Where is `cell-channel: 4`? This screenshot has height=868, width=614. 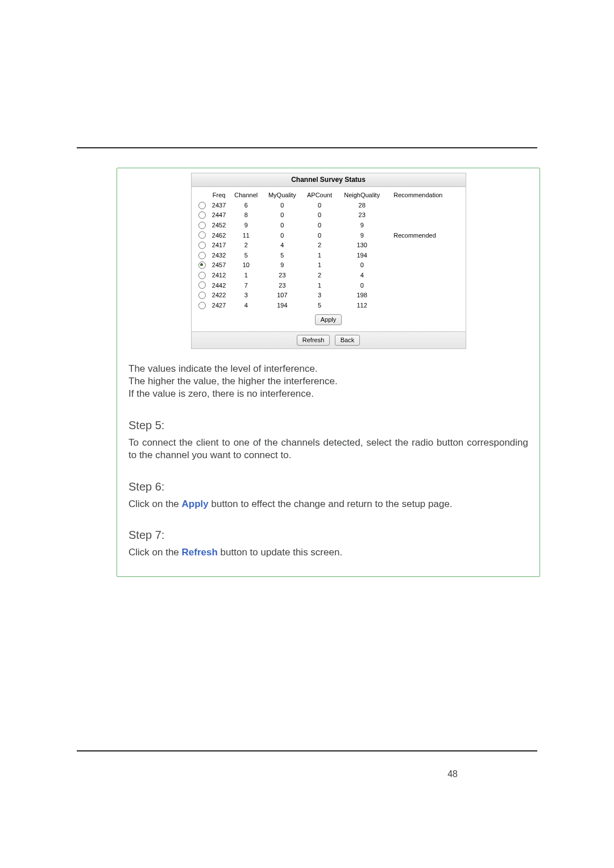 cell-channel: 4 is located at coordinates (246, 305).